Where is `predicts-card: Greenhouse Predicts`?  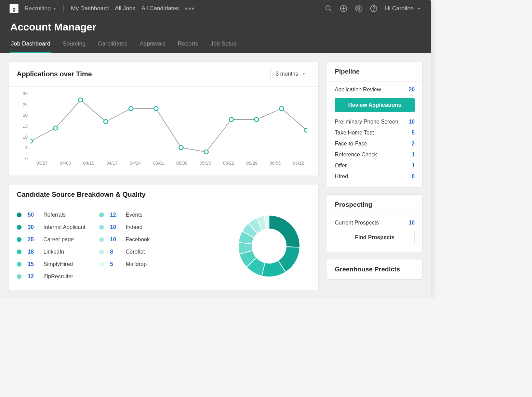
predicts-card: Greenhouse Predicts is located at coordinates (375, 269).